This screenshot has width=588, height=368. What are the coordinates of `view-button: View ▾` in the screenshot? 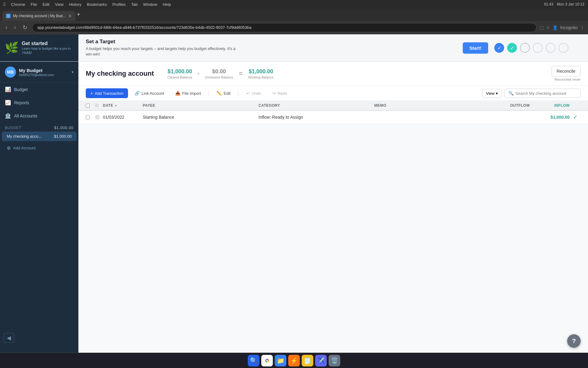 It's located at (492, 93).